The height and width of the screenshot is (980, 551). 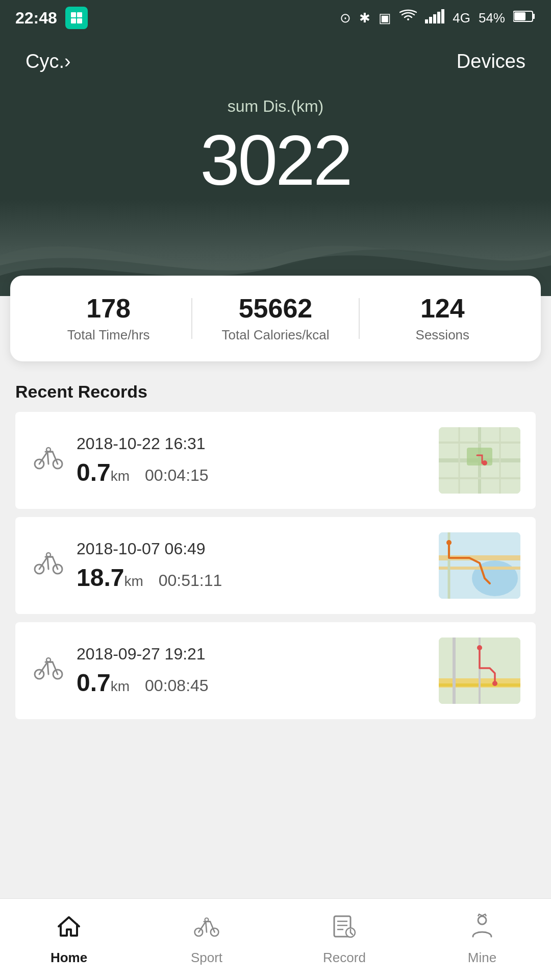 What do you see at coordinates (253, 549) in the screenshot?
I see `record-date-2: 2018-10-07 06:49` at bounding box center [253, 549].